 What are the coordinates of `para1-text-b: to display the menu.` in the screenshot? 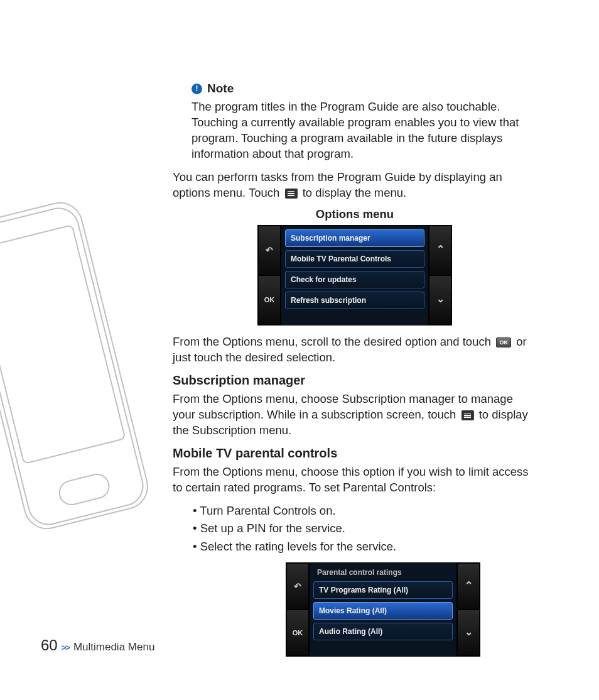 It's located at (355, 192).